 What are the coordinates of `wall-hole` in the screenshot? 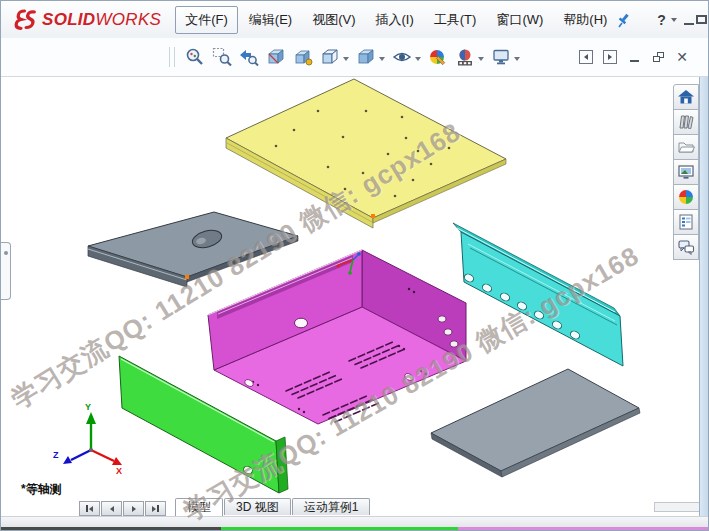 It's located at (302, 323).